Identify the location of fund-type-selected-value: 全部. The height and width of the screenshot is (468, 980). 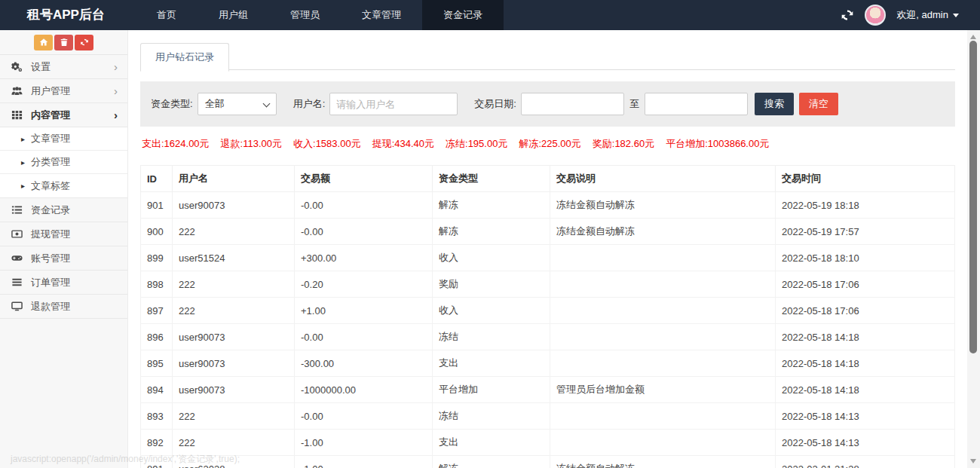
(215, 104).